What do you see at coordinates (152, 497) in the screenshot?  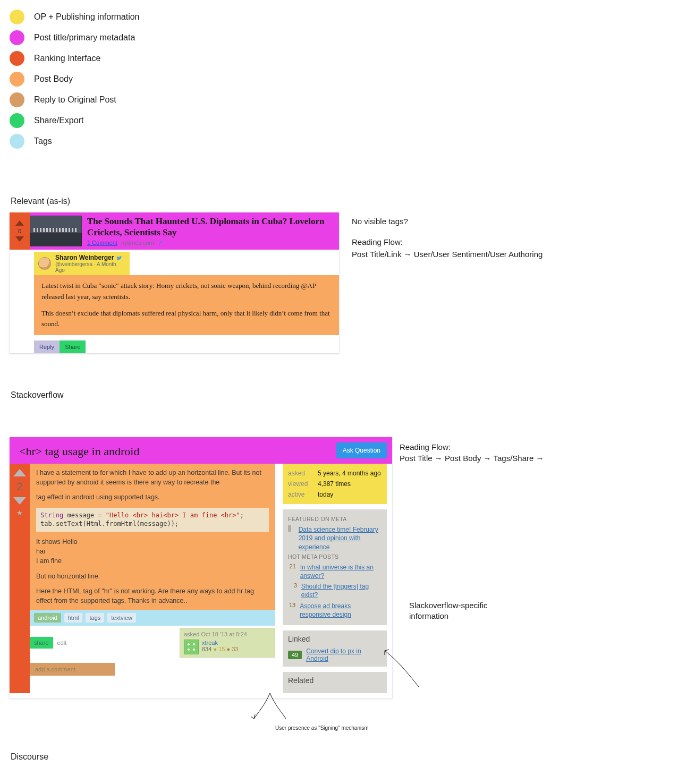 I see `body-paragraph: tag effect in android using supported ta…` at bounding box center [152, 497].